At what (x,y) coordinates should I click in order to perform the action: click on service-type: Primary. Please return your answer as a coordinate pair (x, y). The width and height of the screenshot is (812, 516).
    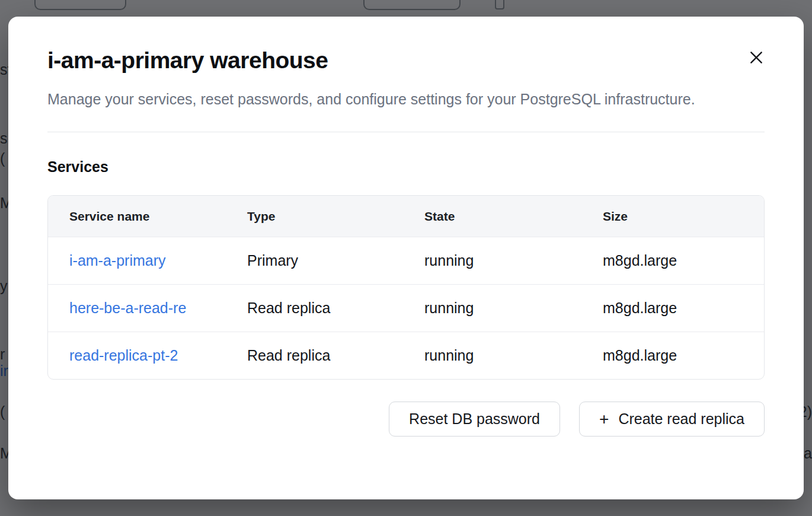
    Looking at the image, I should click on (314, 261).